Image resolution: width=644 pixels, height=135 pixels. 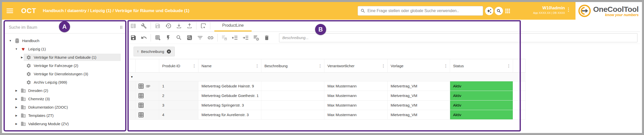 What do you see at coordinates (65, 49) in the screenshot?
I see `tree-item-leipzig: ▼ ♥ Leipzig (1)` at bounding box center [65, 49].